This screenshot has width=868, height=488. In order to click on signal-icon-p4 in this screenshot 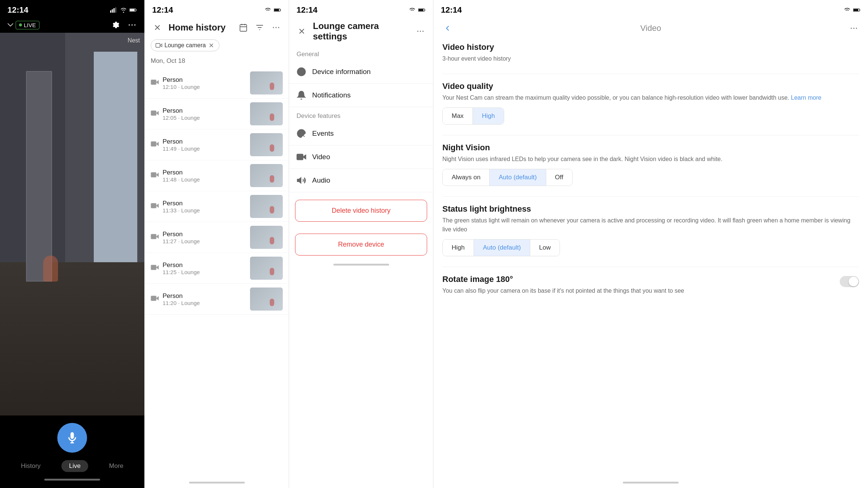, I will do `click(837, 10)`.